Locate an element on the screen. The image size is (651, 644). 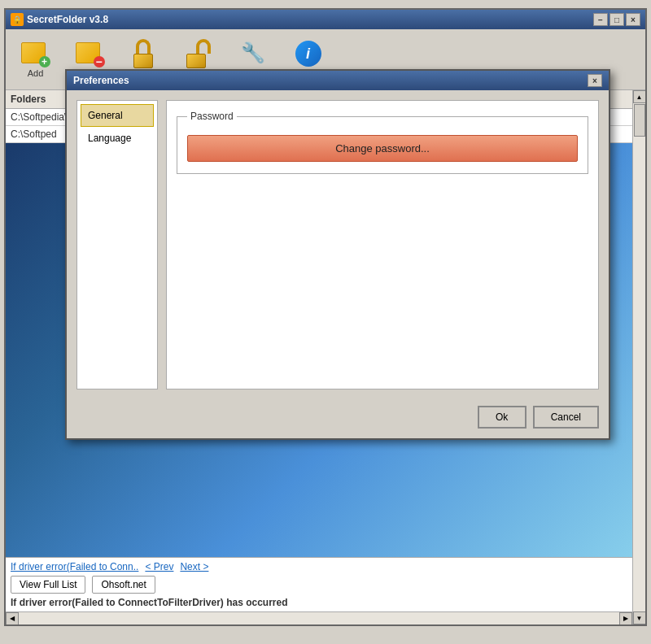
dialog-close-button: × is located at coordinates (595, 80).